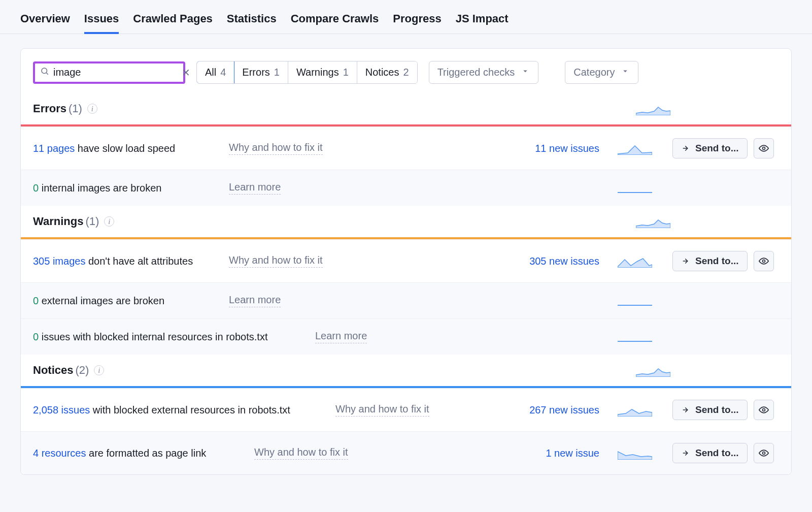 The width and height of the screenshot is (812, 512). I want to click on filter-all-label: All, so click(211, 72).